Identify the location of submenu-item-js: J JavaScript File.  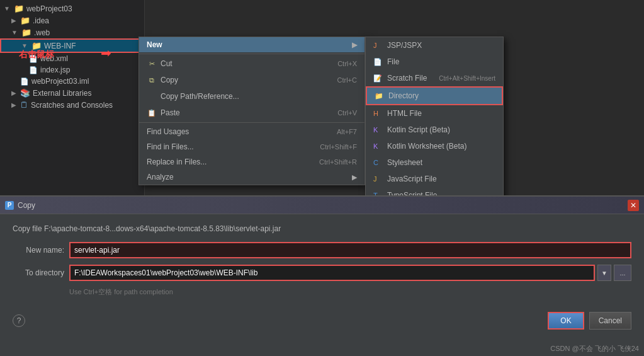
(434, 179).